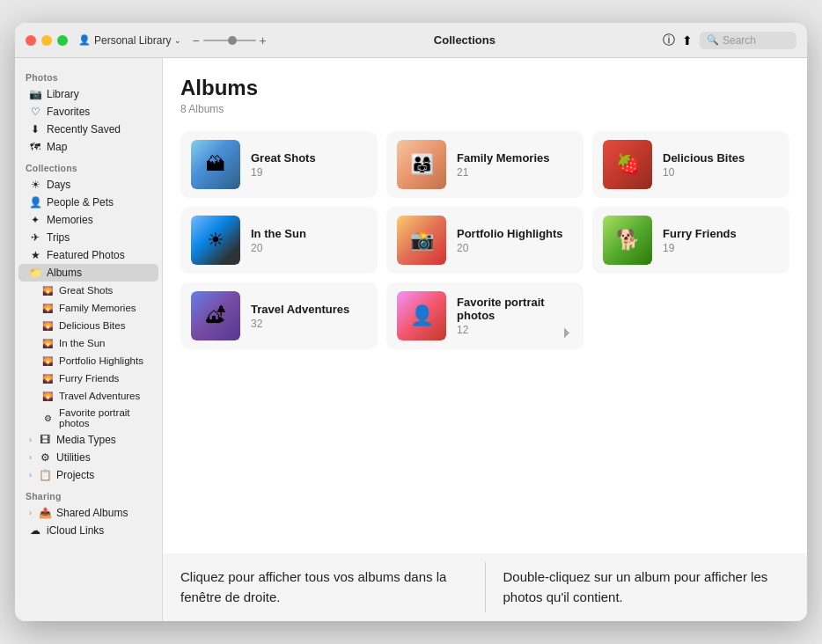  What do you see at coordinates (88, 147) in the screenshot?
I see `sidebar-item-map: 🗺 Map` at bounding box center [88, 147].